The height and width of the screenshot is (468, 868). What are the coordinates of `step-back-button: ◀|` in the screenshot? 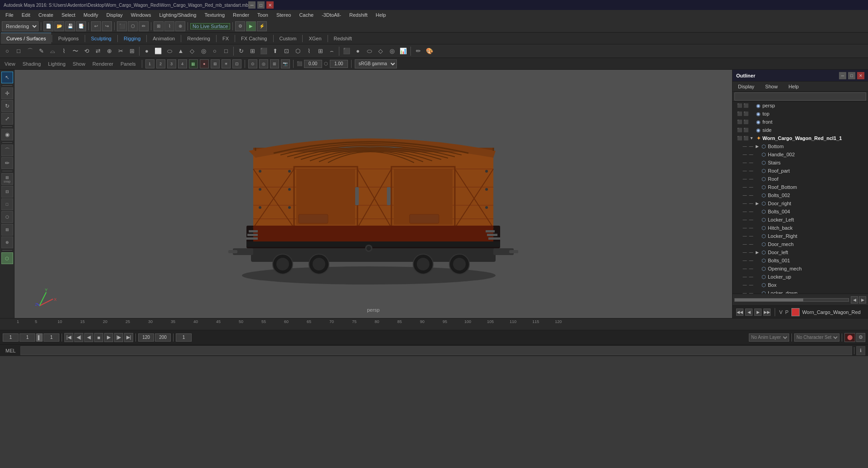 It's located at (79, 338).